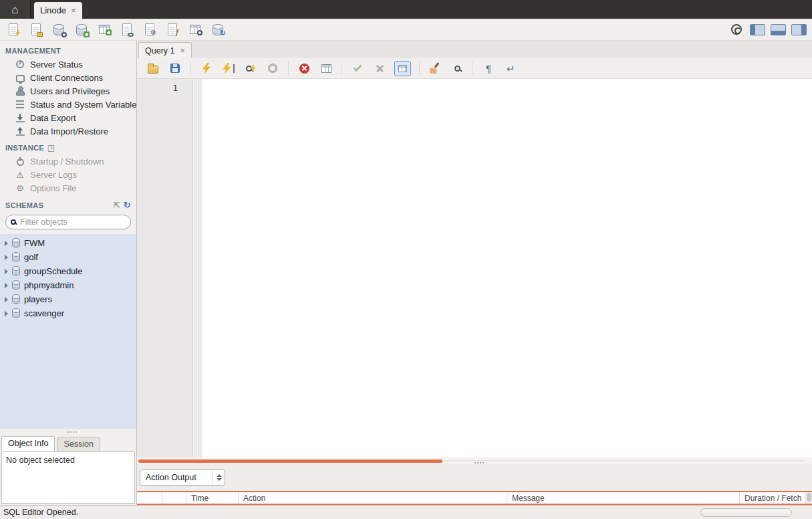 The height and width of the screenshot is (519, 812). Describe the element at coordinates (435, 68) in the screenshot. I see `beautify-icon` at that location.